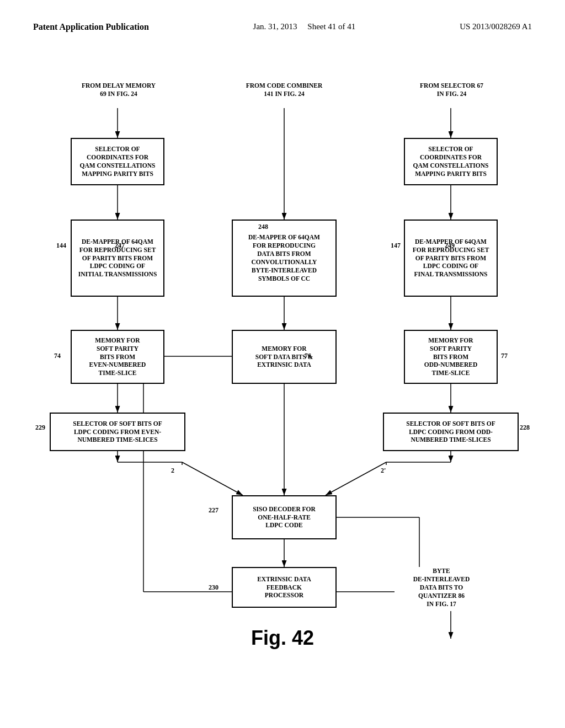 The image size is (565, 728). What do you see at coordinates (263, 227) in the screenshot?
I see `label-248: 248` at bounding box center [263, 227].